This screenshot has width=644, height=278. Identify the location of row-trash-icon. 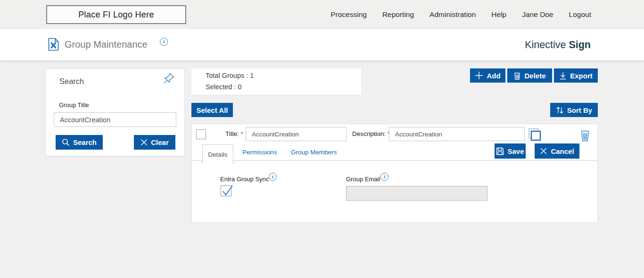
(585, 135).